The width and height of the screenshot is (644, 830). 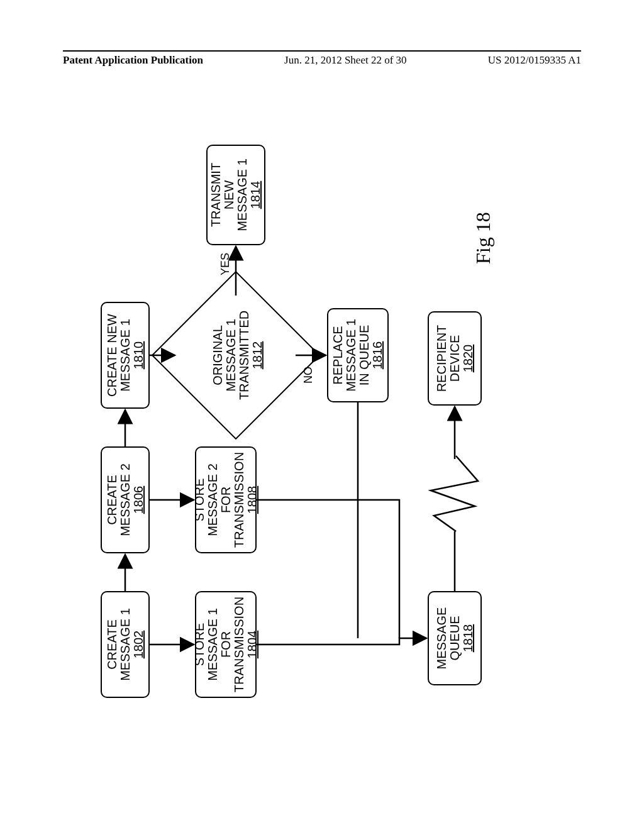 What do you see at coordinates (535, 60) in the screenshot?
I see `header-right: US 2012/0159335 A1` at bounding box center [535, 60].